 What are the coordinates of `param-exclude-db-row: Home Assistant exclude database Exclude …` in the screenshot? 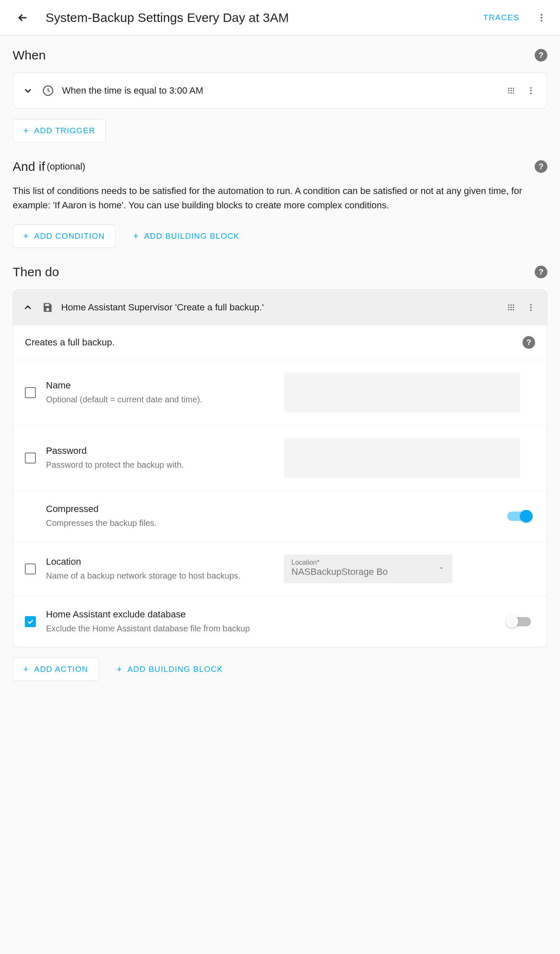 It's located at (280, 622).